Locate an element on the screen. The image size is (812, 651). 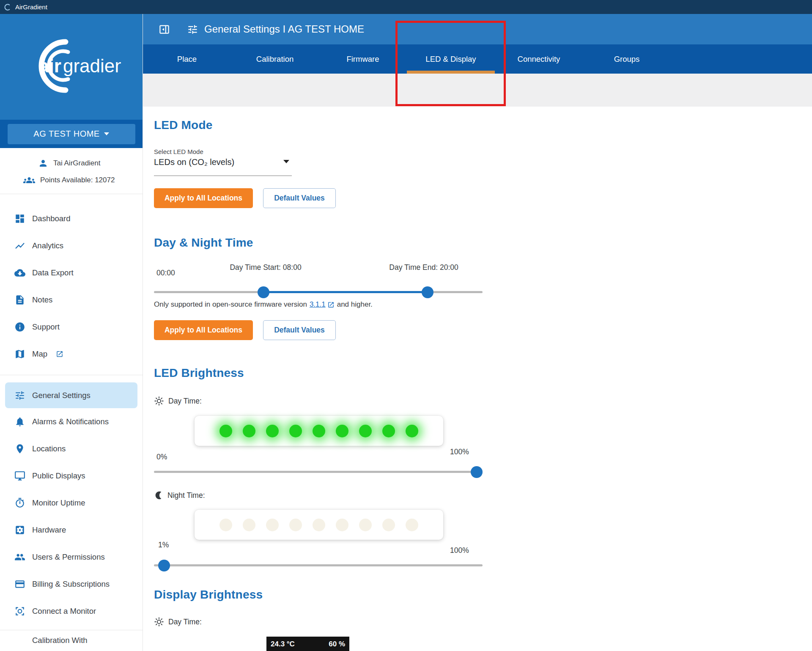
led-mode-heading: LED Mode is located at coordinates (183, 125).